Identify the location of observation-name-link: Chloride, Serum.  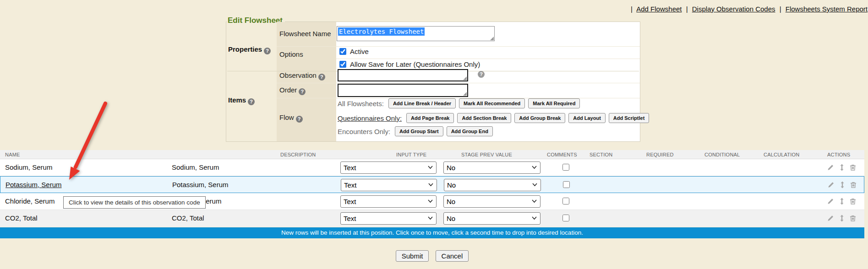
(30, 201).